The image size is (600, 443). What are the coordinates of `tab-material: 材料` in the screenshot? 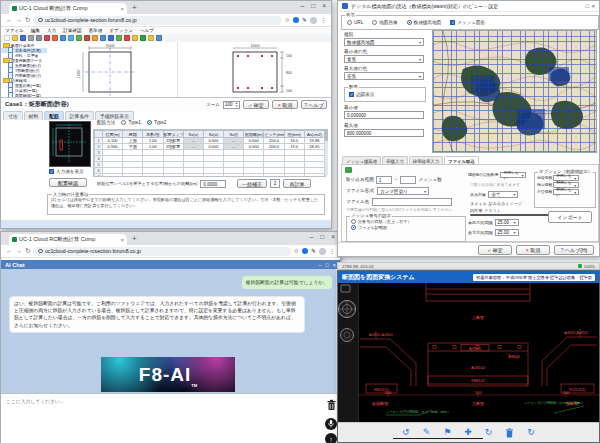 It's located at (34, 116).